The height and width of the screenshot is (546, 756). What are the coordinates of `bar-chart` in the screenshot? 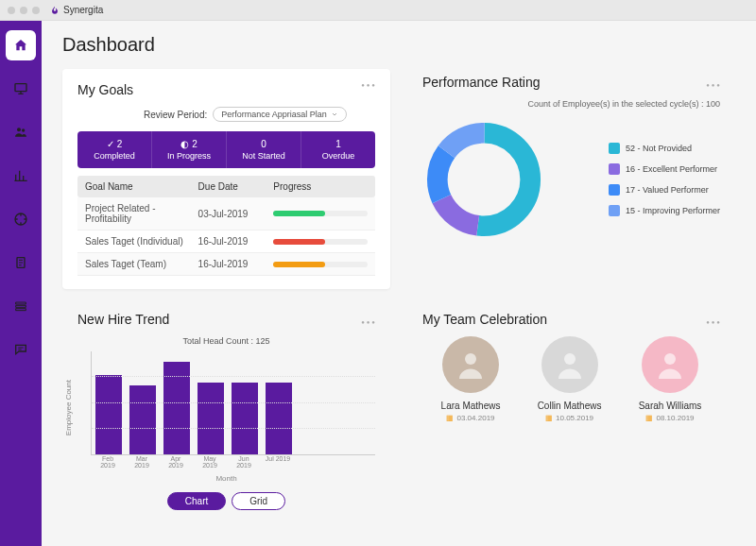 It's located at (232, 403).